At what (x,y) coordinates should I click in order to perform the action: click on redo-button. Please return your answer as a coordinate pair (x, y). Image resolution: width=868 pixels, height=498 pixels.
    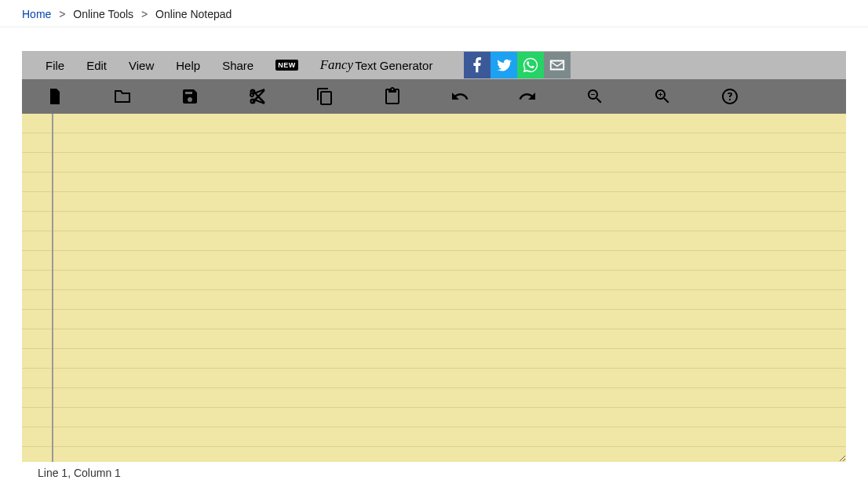
    Looking at the image, I should click on (527, 96).